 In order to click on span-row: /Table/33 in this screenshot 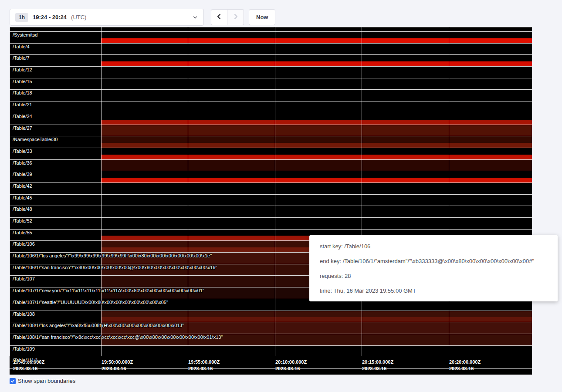, I will do `click(271, 153)`.